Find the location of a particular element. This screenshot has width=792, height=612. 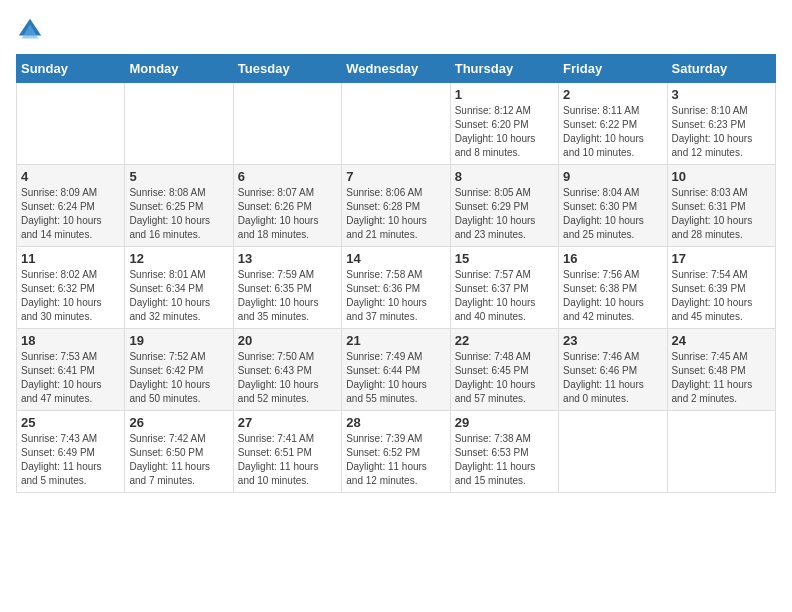

day-number: 23 is located at coordinates (612, 340).